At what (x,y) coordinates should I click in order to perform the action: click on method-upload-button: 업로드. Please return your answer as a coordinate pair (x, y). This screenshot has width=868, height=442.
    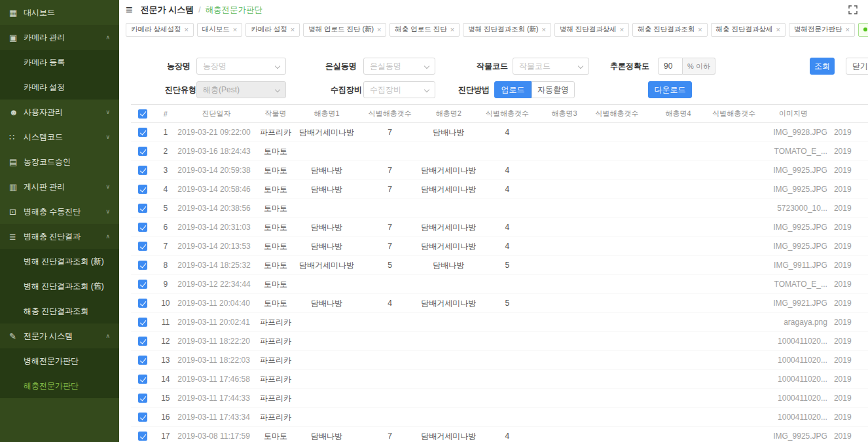
    Looking at the image, I should click on (513, 90).